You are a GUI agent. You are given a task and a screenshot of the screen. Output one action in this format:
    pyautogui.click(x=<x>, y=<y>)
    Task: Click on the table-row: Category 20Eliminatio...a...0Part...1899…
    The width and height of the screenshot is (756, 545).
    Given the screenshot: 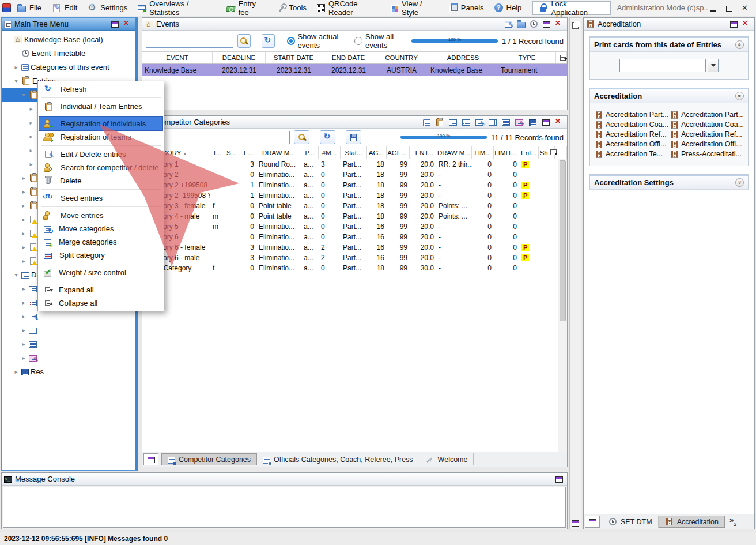 What is the action you would take?
    pyautogui.click(x=355, y=175)
    